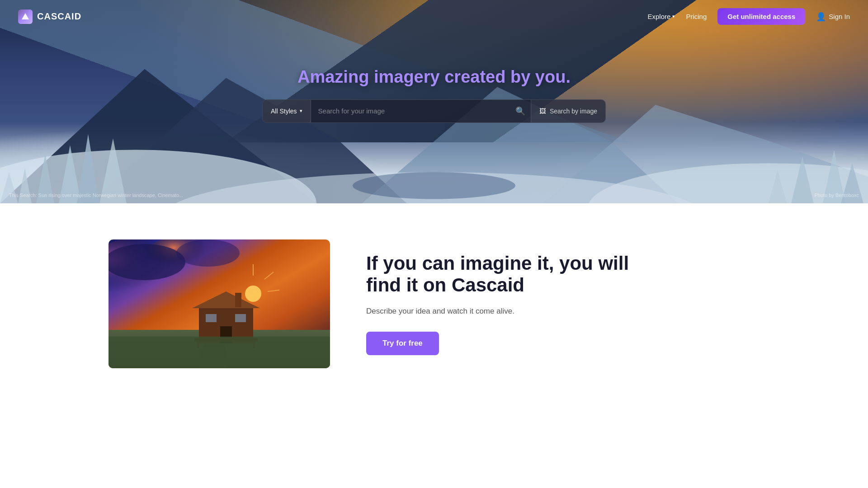 The width and height of the screenshot is (868, 488). What do you see at coordinates (821, 17) in the screenshot?
I see `user-icon: 👤` at bounding box center [821, 17].